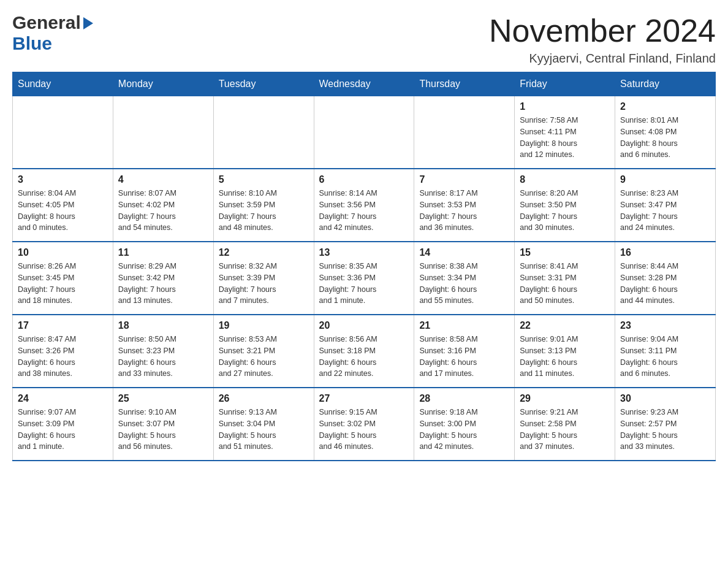 Image resolution: width=728 pixels, height=563 pixels. What do you see at coordinates (364, 180) in the screenshot?
I see `day-number: 6` at bounding box center [364, 180].